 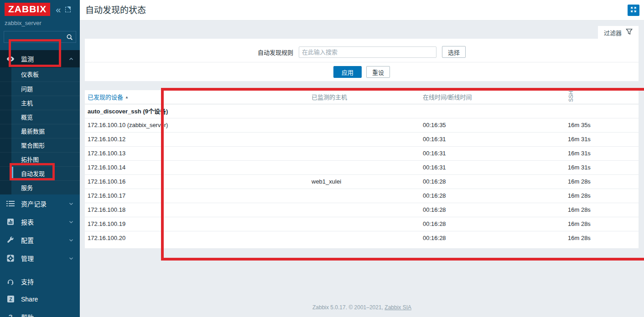 What do you see at coordinates (105, 97) in the screenshot?
I see `sort-discovered-device-link: 已发现的设备` at bounding box center [105, 97].